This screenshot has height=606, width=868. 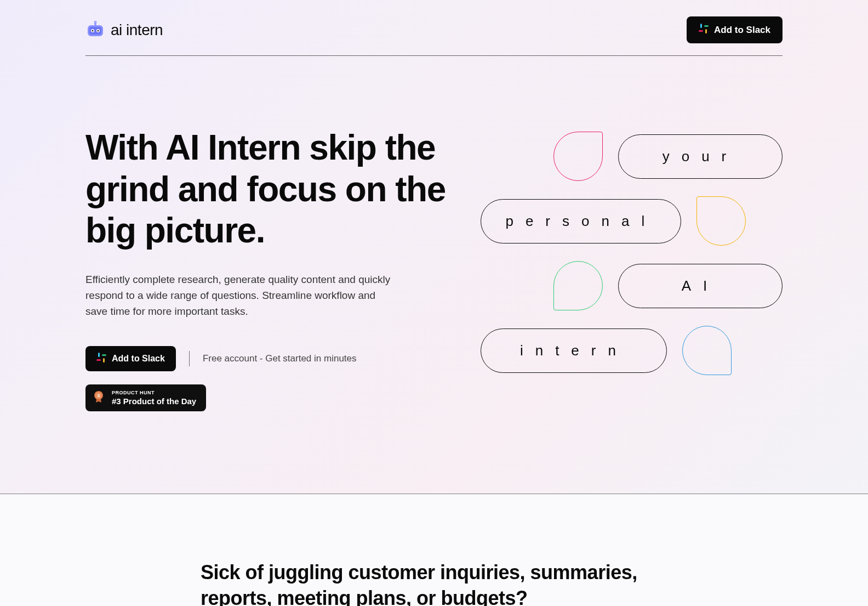 What do you see at coordinates (578, 156) in the screenshot?
I see `leaf-decoration-pink` at bounding box center [578, 156].